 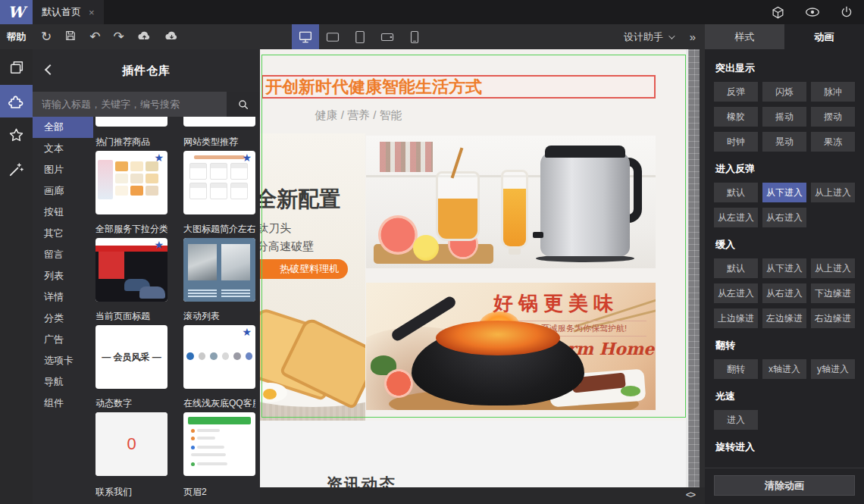 What do you see at coordinates (63, 297) in the screenshot?
I see `category-detail: 详情` at bounding box center [63, 297].